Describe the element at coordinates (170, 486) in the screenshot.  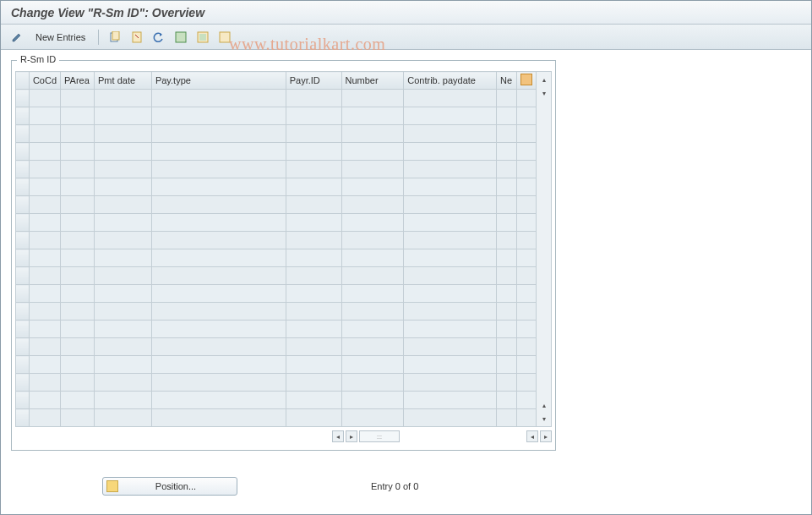
I see `position-button: Position...` at that location.